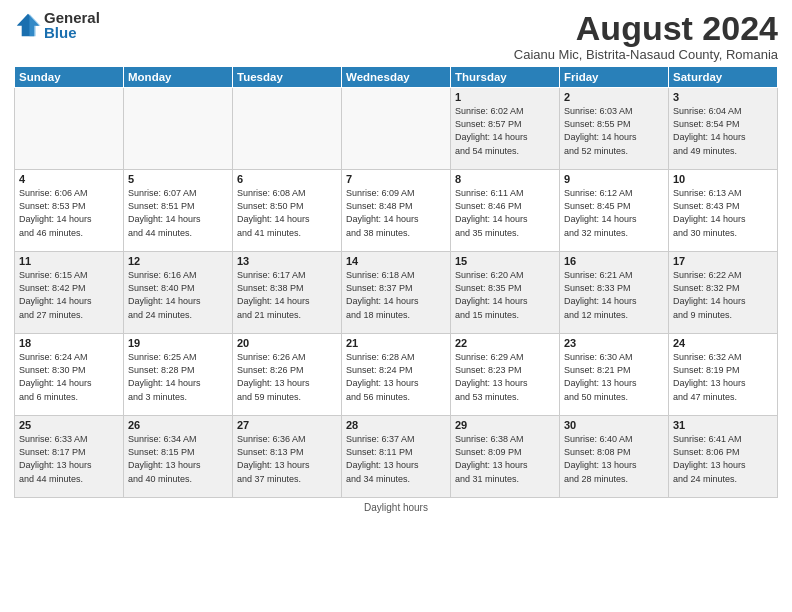 The height and width of the screenshot is (612, 792). Describe the element at coordinates (505, 261) in the screenshot. I see `day-number: 15` at that location.